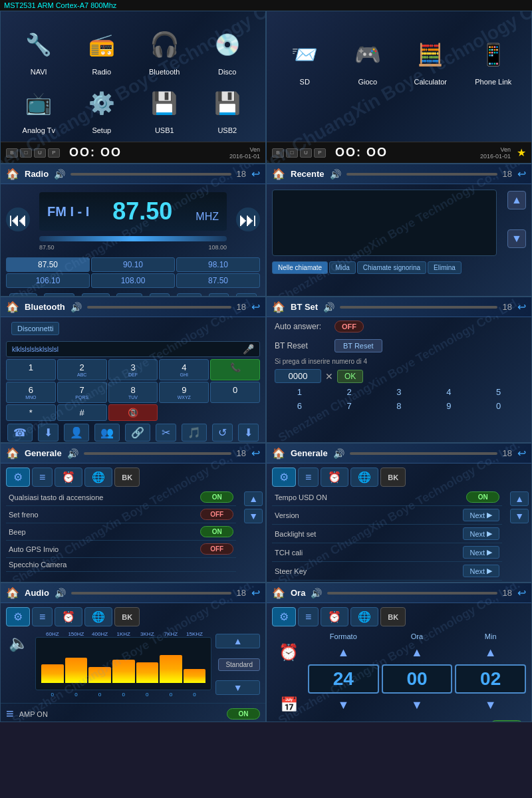 The height and width of the screenshot is (798, 532). I want to click on bt-disconnect-btn: Disconnetti, so click(35, 329).